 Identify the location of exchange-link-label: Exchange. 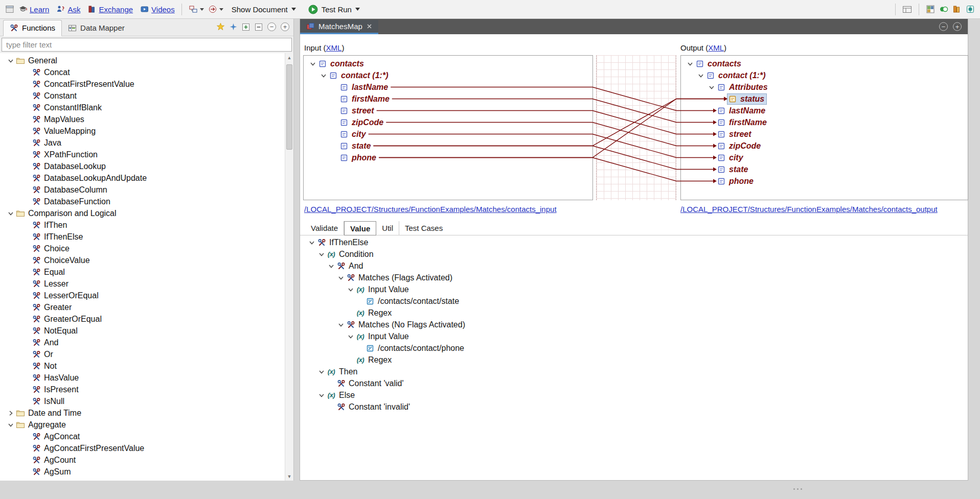
(116, 9).